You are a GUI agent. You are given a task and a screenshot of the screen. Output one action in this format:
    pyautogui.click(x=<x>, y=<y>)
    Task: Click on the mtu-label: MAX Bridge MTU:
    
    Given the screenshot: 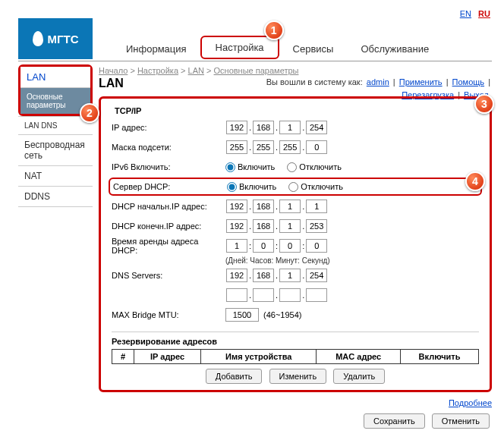 What is the action you would take?
    pyautogui.click(x=169, y=315)
    